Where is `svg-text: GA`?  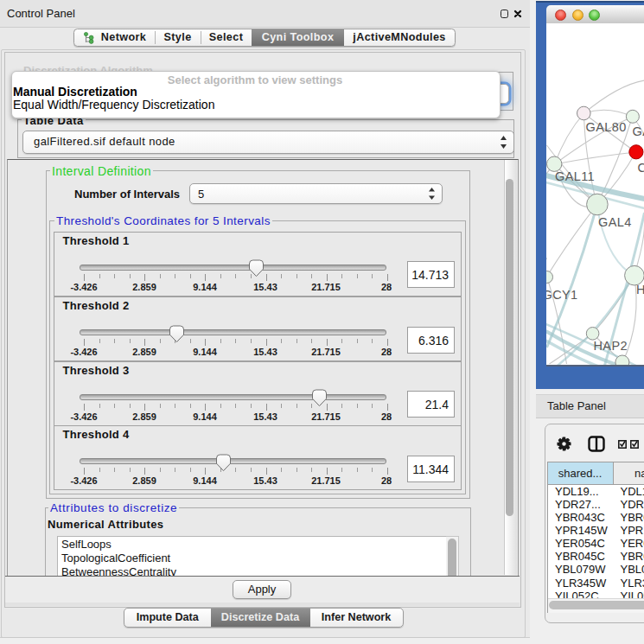 svg-text: GA is located at coordinates (638, 131).